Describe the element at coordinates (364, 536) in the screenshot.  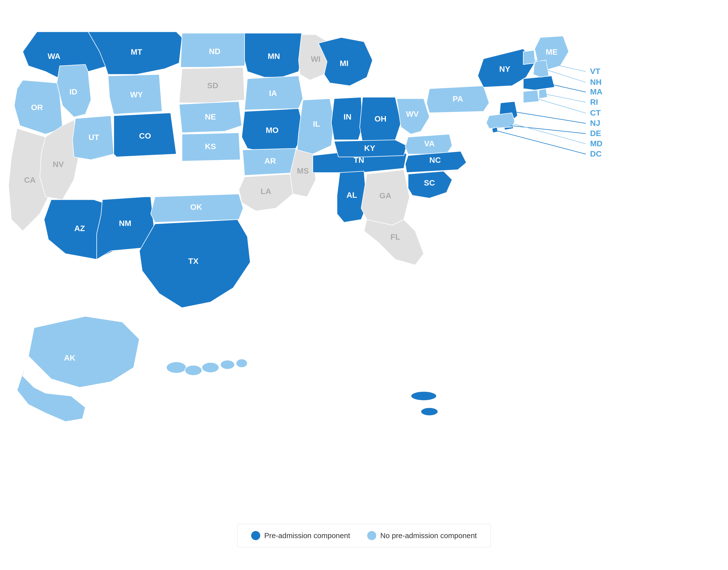
I see `map-legend: Pre-admission component No pre-admission…` at that location.